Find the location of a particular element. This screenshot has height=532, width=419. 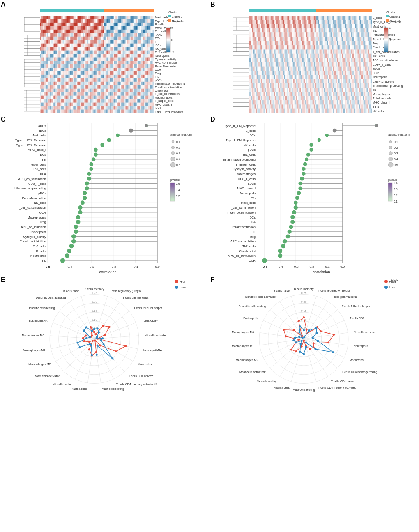

lollipop-c-canvas is located at coordinates (101, 195).